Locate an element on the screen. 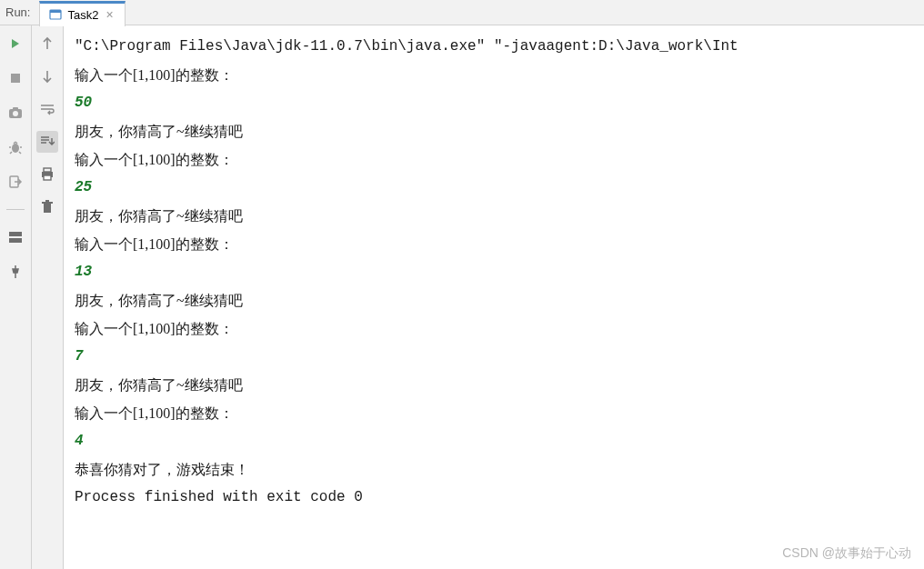  feedback-line: 恭喜你猜对了，游戏结束！ is located at coordinates (499, 469).